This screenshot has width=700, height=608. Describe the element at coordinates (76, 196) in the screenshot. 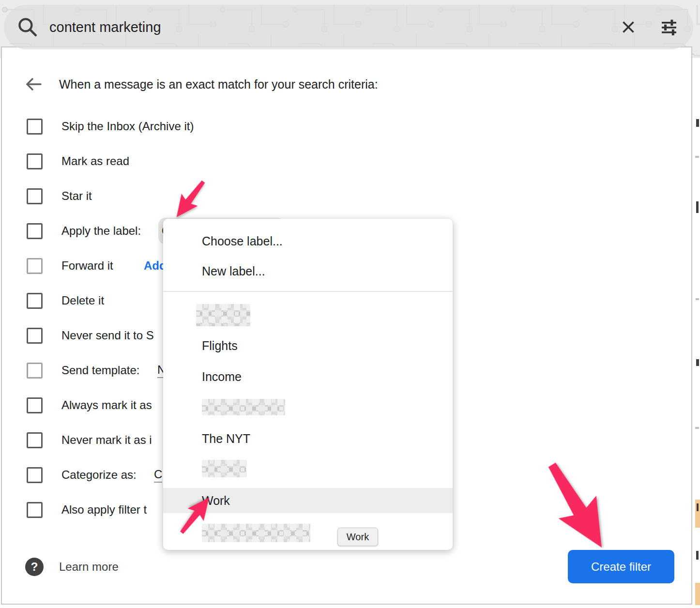

I see `filter-option-label: Star it` at that location.